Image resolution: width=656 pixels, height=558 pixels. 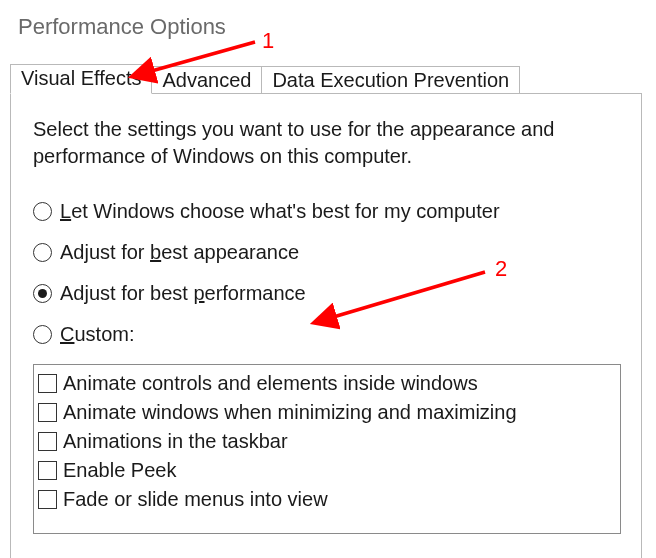 What do you see at coordinates (97, 334) in the screenshot?
I see `radio-label: Custom:` at bounding box center [97, 334].